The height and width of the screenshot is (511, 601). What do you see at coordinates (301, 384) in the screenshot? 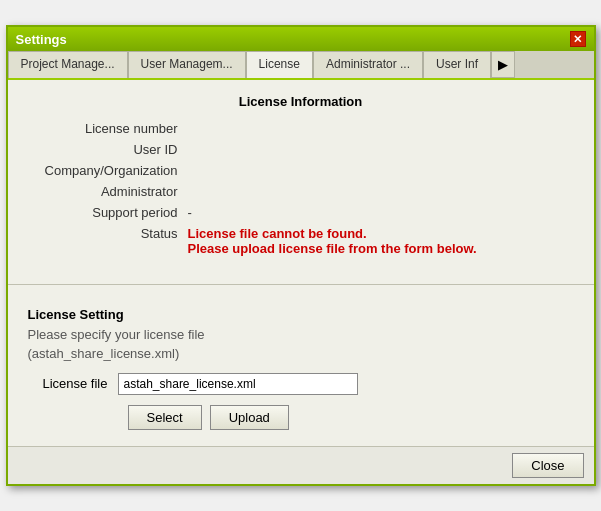
I see `file-row: License file` at bounding box center [301, 384].